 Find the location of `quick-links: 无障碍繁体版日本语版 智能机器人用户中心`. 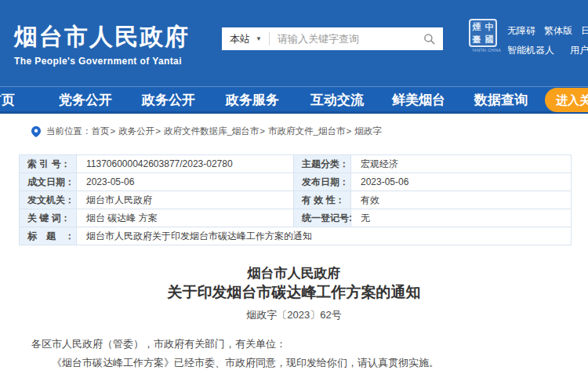

quick-links: 无障碍繁体版日本语版 智能机器人用户中心 is located at coordinates (547, 41).